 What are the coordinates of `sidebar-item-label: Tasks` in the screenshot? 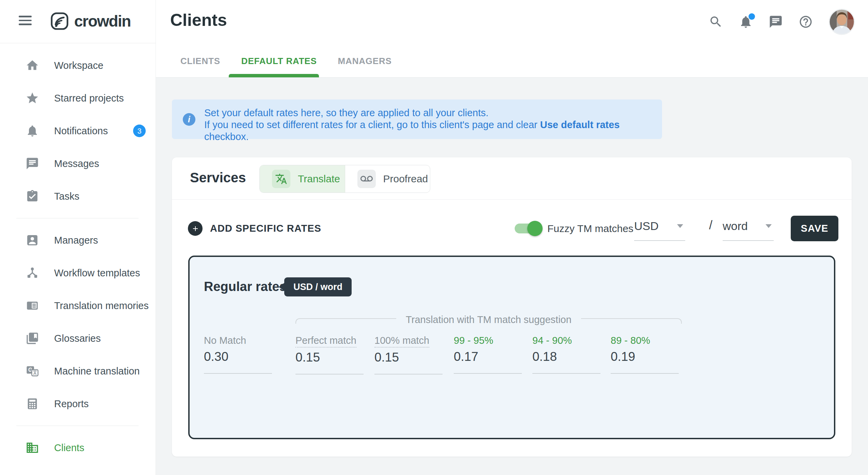 It's located at (67, 196).